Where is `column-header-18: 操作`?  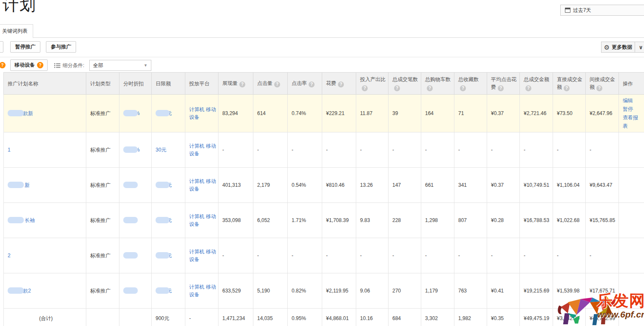
column-header-18: 操作 is located at coordinates (632, 84).